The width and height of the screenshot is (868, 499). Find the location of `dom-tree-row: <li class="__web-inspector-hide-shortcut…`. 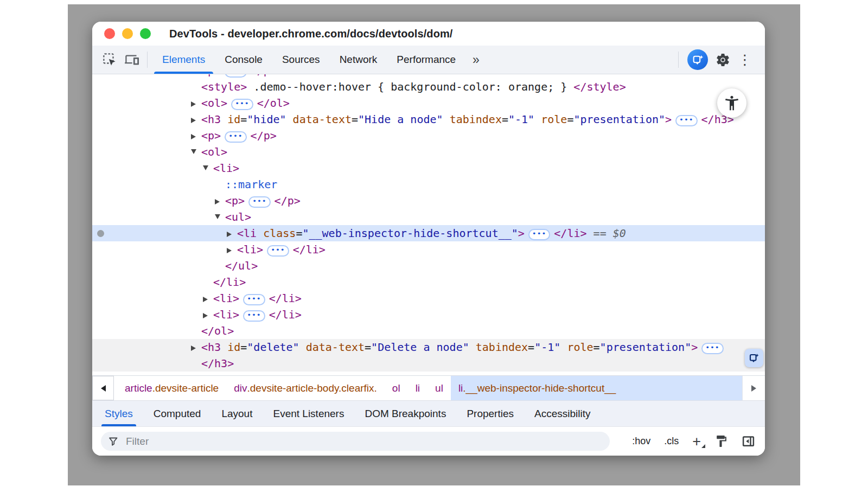

dom-tree-row: <li class="__web-inspector-hide-shortcut… is located at coordinates (429, 233).